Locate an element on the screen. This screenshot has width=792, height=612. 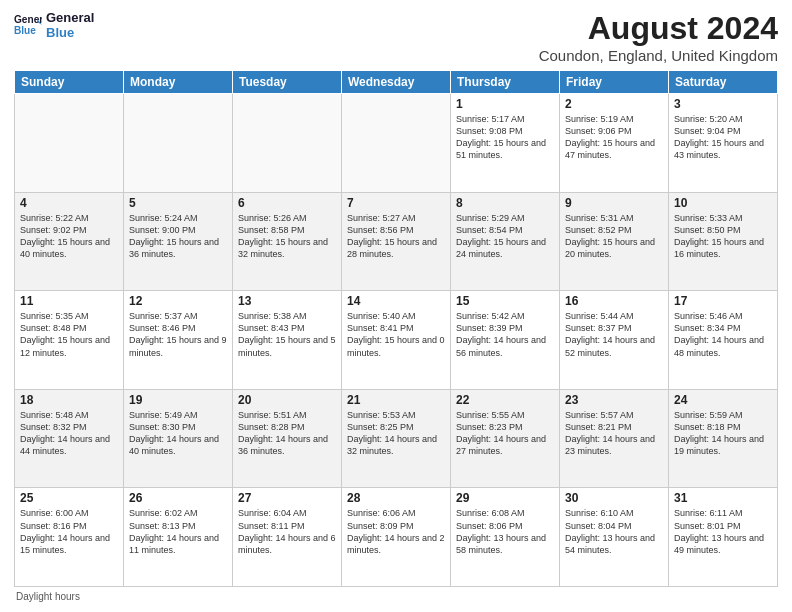
calendar-cell: 25Sunrise: 6:00 AMSunset: 8:16 PMDayligh… is located at coordinates (70, 538).